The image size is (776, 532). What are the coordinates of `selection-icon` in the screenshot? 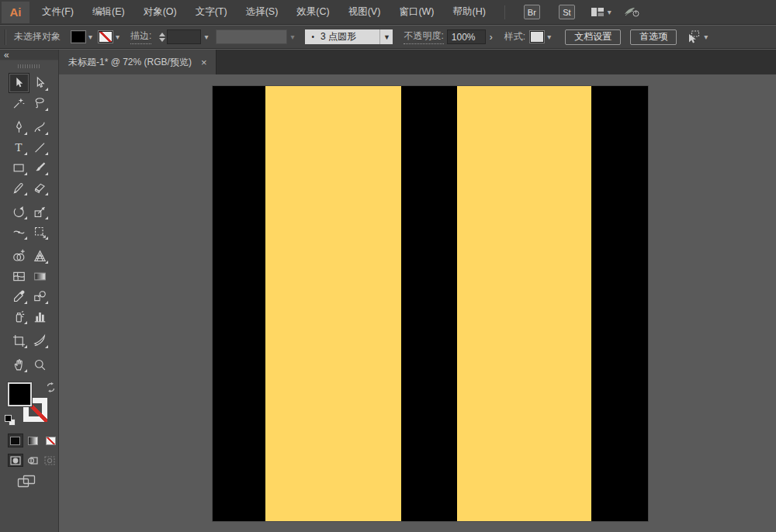 It's located at (19, 84).